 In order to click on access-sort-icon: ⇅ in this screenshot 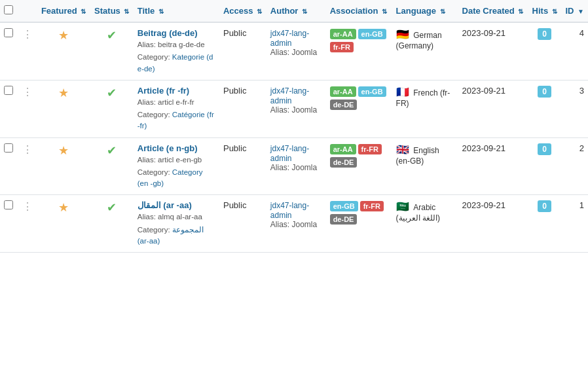, I will do `click(259, 12)`.